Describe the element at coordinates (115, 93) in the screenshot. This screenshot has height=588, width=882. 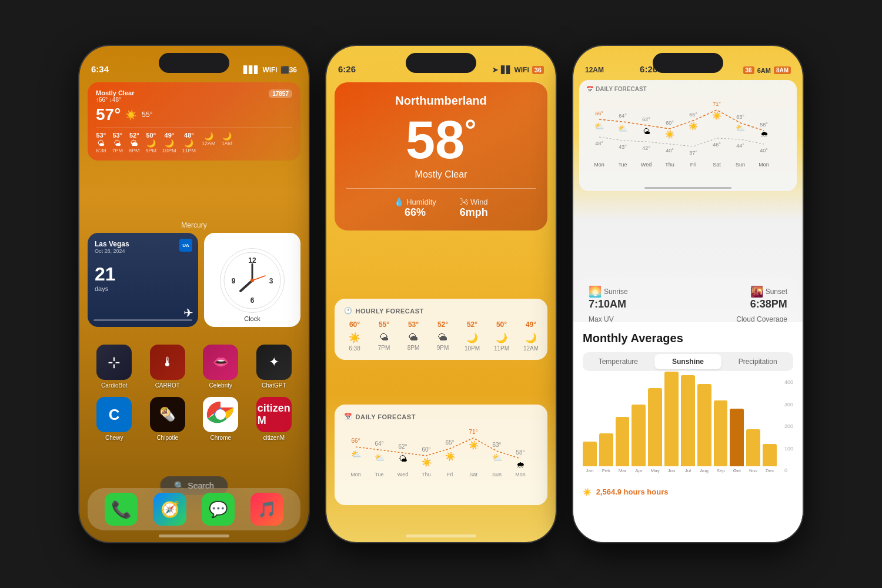
I see `weather-title: Mostly Clear` at that location.